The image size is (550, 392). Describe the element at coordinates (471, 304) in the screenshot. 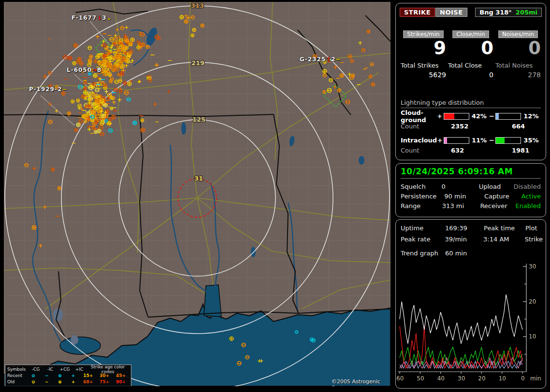

I see `trend-panel: Uptime 169:39 Peak time Plot Peak rate 3…` at that location.